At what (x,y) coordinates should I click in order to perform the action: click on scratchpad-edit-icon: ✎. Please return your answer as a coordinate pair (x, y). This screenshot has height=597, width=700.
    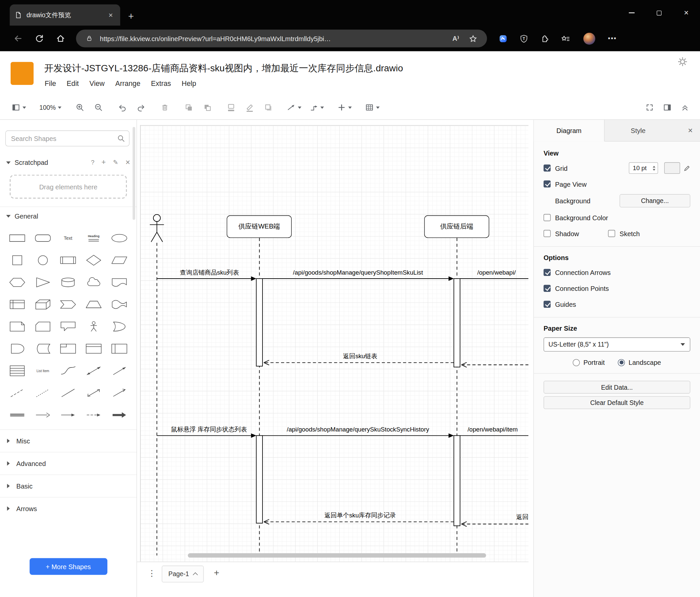
    Looking at the image, I should click on (116, 162).